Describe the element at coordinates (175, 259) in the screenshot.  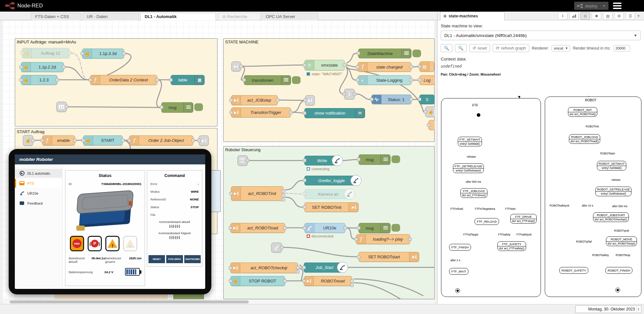
I see `pos-zero-button: POS ZERO` at that location.